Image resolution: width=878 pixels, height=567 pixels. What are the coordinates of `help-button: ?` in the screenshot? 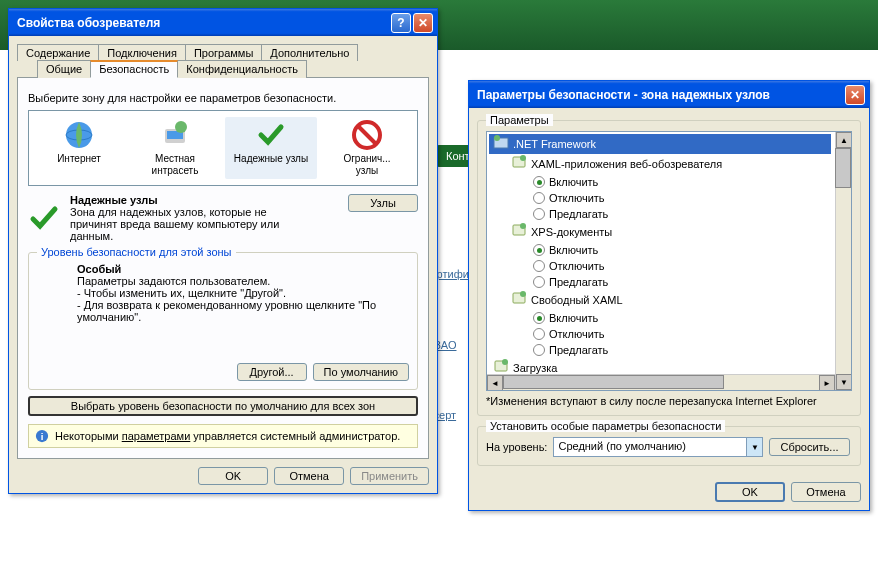 It's located at (401, 23).